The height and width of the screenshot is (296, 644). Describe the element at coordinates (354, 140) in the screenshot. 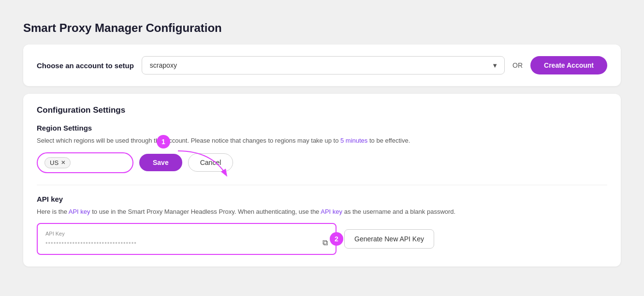

I see `time-highlight: 5 minutes` at that location.